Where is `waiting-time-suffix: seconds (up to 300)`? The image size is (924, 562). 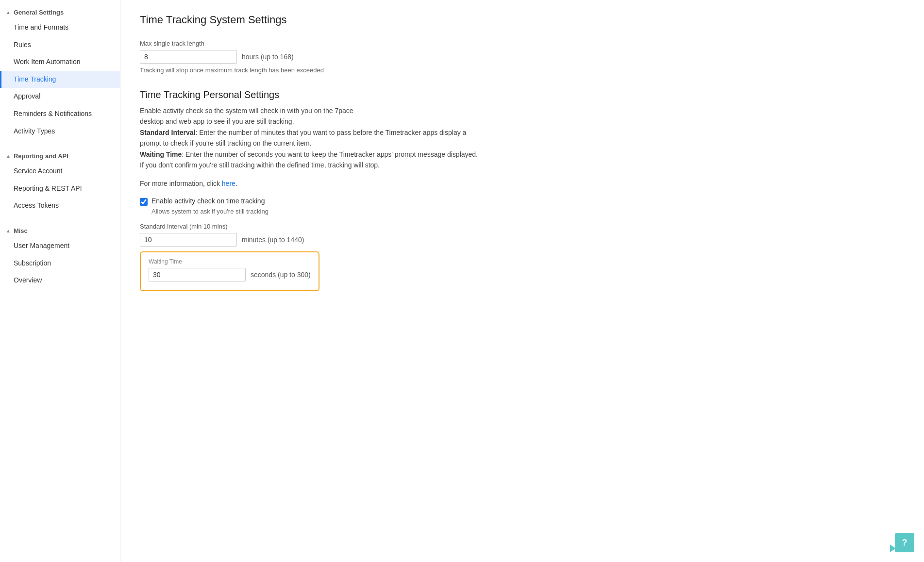 waiting-time-suffix: seconds (up to 300) is located at coordinates (281, 275).